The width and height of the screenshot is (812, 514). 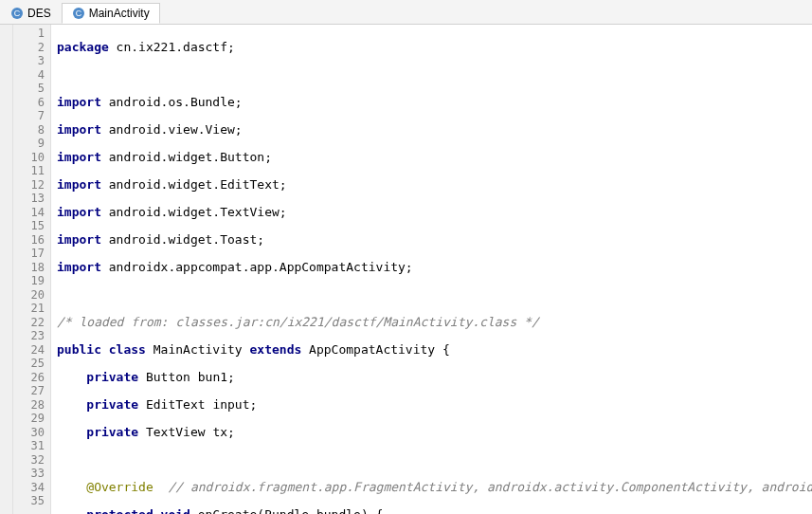 What do you see at coordinates (28, 406) in the screenshot?
I see `line-number: 28` at bounding box center [28, 406].